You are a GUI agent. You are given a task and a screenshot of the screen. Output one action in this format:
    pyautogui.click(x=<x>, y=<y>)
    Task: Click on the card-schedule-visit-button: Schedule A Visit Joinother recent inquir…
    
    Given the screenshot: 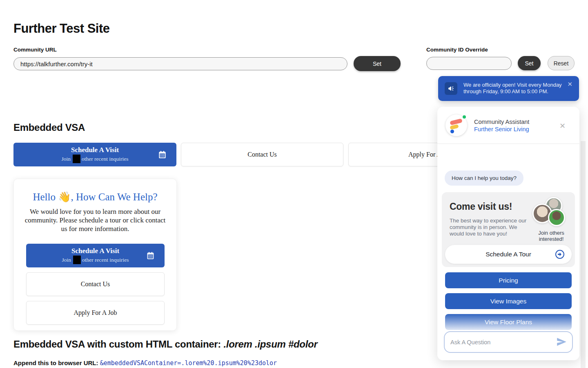 What is the action you would take?
    pyautogui.click(x=96, y=256)
    